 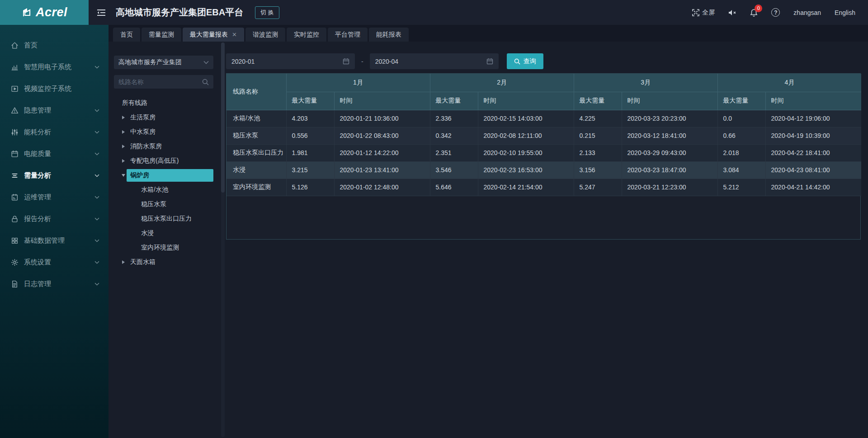 What do you see at coordinates (38, 175) in the screenshot?
I see `sidebar-item-label: 需量分析` at bounding box center [38, 175].